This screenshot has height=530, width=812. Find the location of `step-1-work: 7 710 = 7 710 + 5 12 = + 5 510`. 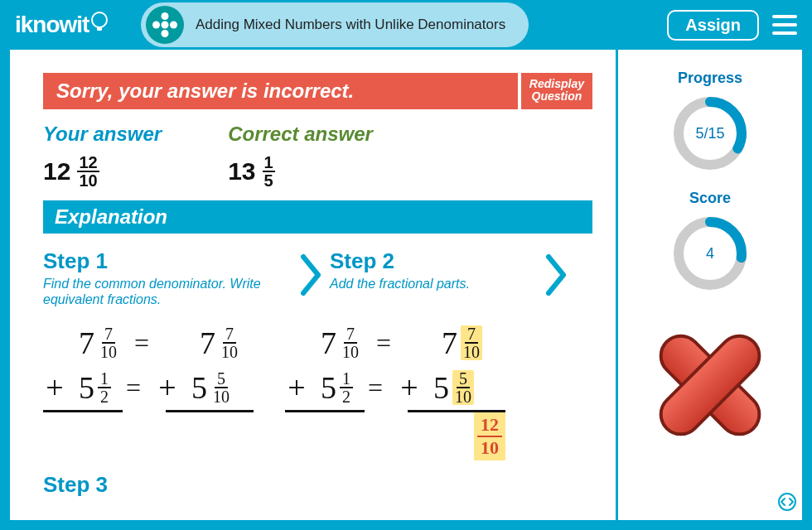

step-1-work: 7 710 = 7 710 + 5 12 = + 5 510 is located at coordinates (148, 391).